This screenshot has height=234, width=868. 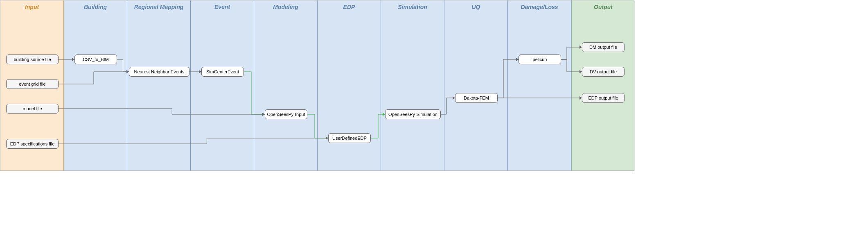 What do you see at coordinates (603, 72) in the screenshot?
I see `node-out_dv: DV output file` at bounding box center [603, 72].